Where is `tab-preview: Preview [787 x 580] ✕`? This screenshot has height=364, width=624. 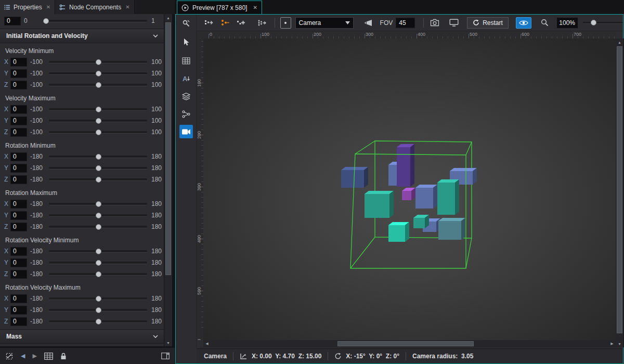
tab-preview: Preview [787 x 580] ✕ is located at coordinates (219, 7).